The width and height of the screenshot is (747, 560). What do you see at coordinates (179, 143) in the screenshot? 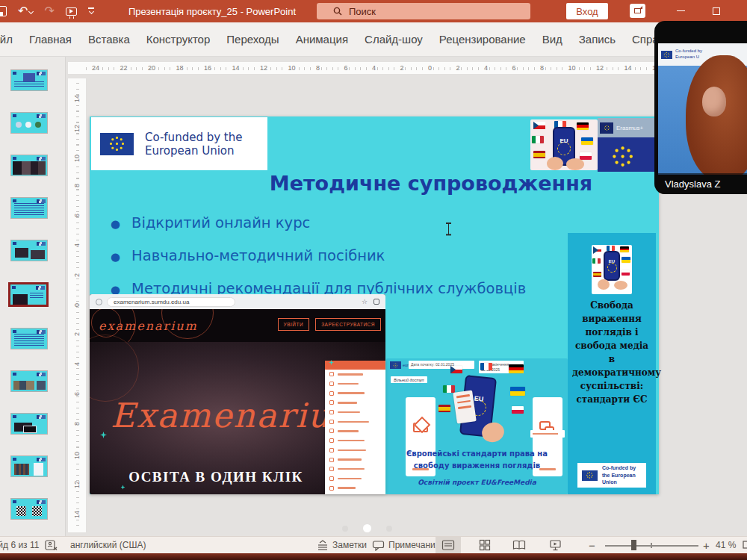
I see `eu-cofunded-logo: Co-funded by the European Union` at bounding box center [179, 143].